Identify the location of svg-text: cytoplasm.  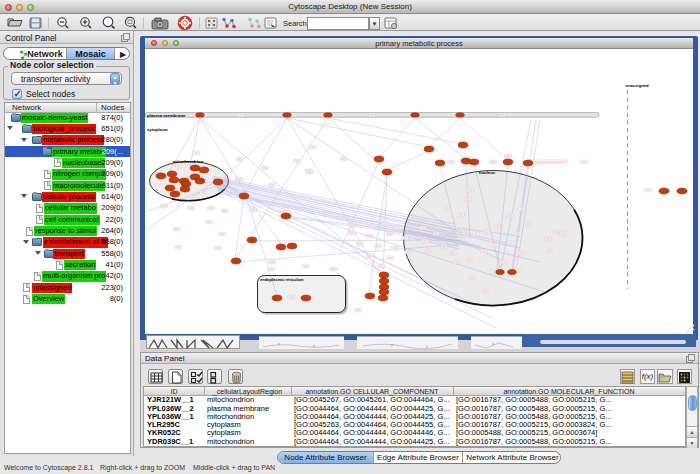
(158, 130).